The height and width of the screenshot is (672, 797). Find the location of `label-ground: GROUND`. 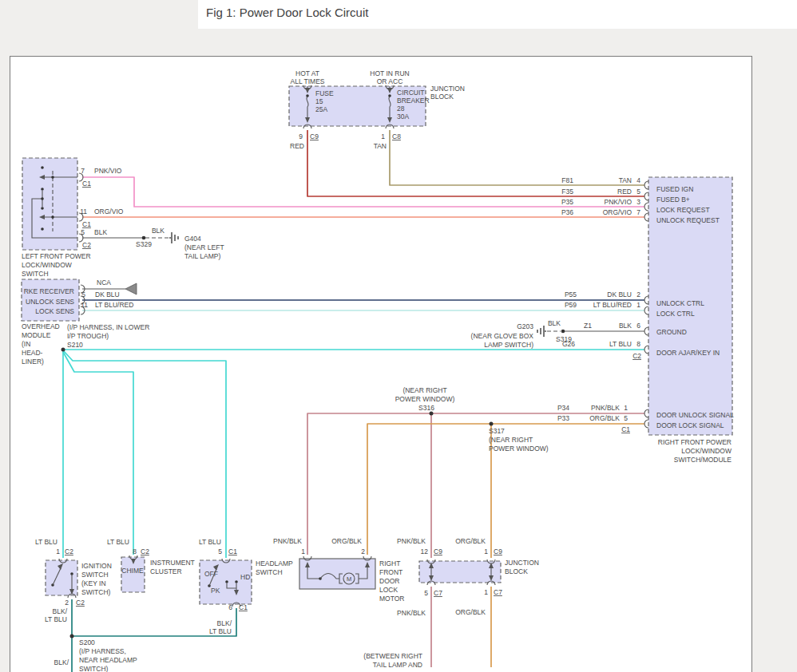

label-ground: GROUND is located at coordinates (672, 332).